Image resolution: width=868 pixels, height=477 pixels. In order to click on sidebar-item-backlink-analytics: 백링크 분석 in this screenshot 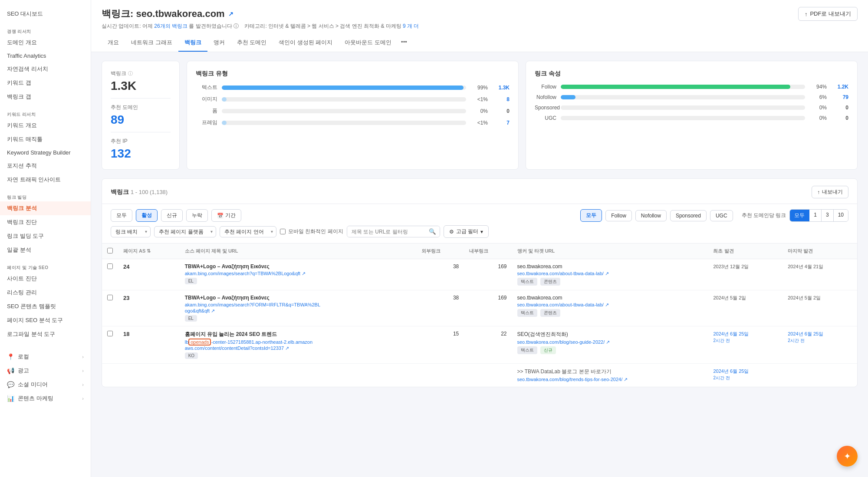, I will do `click(45, 208)`.